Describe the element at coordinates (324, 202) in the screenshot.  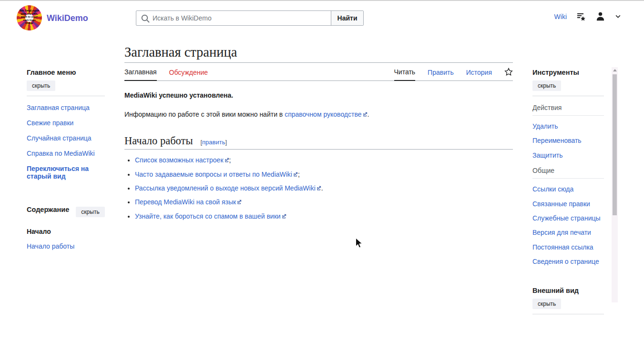
I see `list-item: Перевод MediaWiki на свой язык` at that location.